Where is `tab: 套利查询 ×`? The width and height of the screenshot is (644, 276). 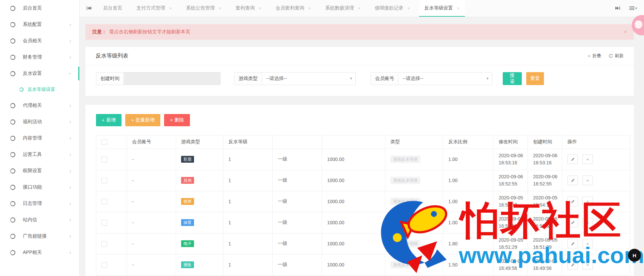 tab: 套利查询 × is located at coordinates (248, 8).